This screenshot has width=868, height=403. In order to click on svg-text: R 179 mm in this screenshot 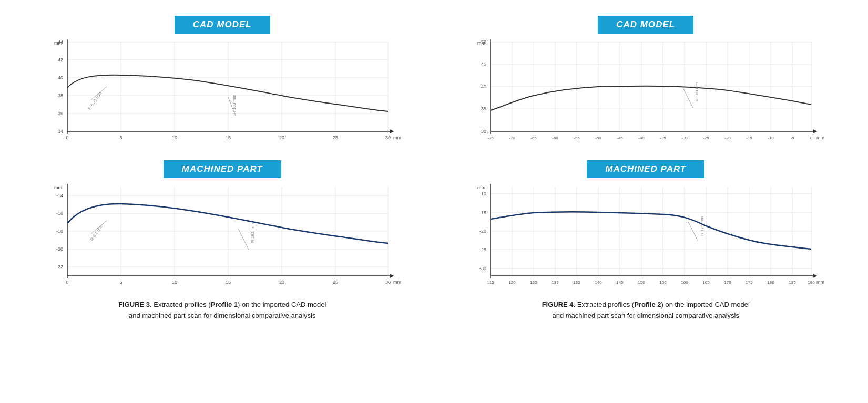, I will do `click(702, 226)`.